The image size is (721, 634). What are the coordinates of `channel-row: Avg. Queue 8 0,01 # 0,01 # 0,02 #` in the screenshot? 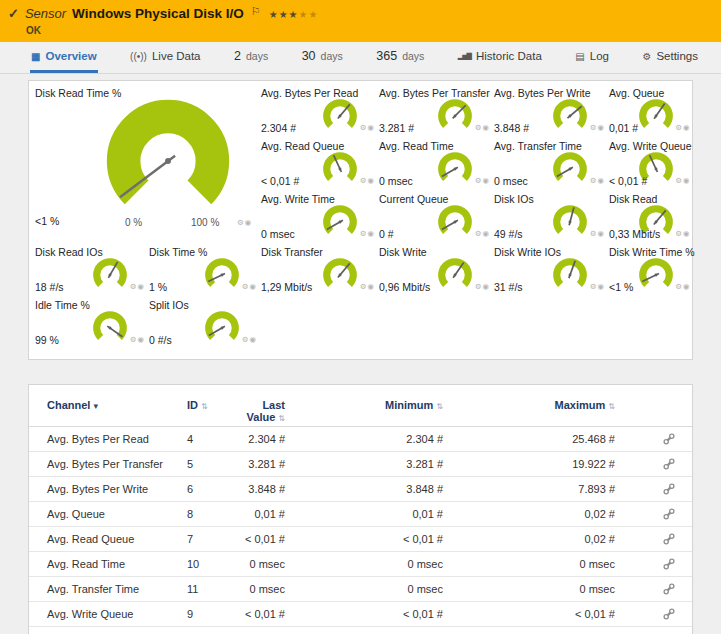 It's located at (360, 514).